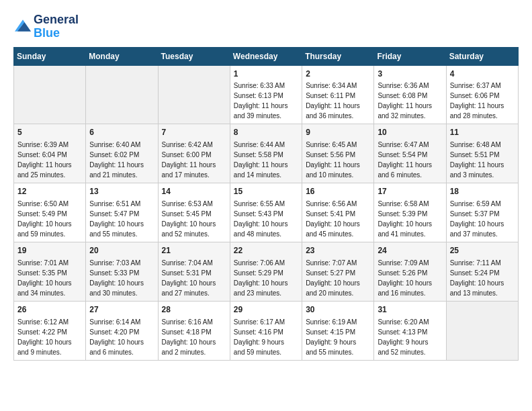 The image size is (532, 411). What do you see at coordinates (266, 133) in the screenshot?
I see `day-number: 8` at bounding box center [266, 133].